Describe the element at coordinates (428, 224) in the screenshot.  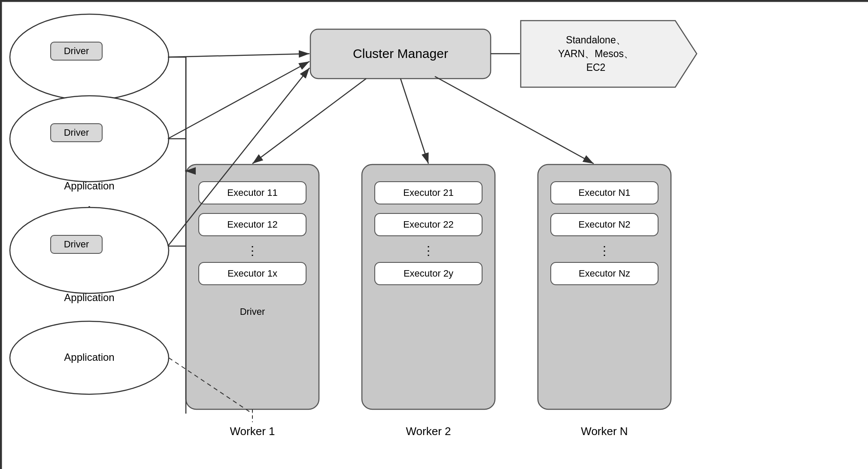
I see `svg-text: Executor 22` at that location.